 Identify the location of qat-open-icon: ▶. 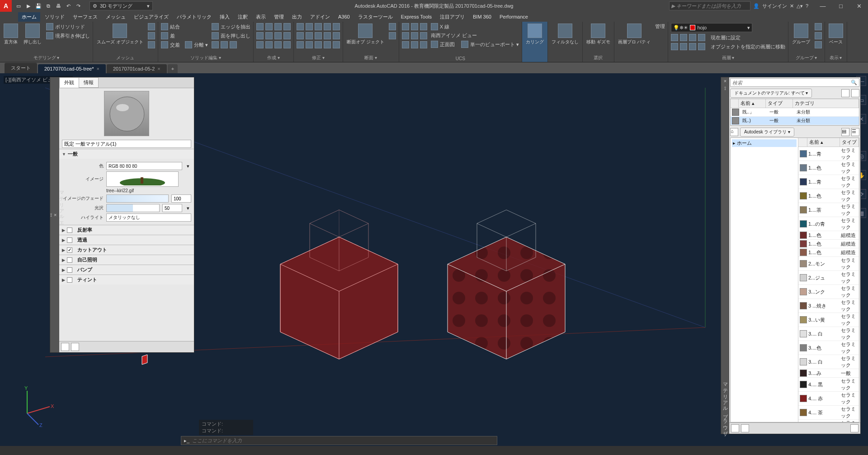
(28, 6).